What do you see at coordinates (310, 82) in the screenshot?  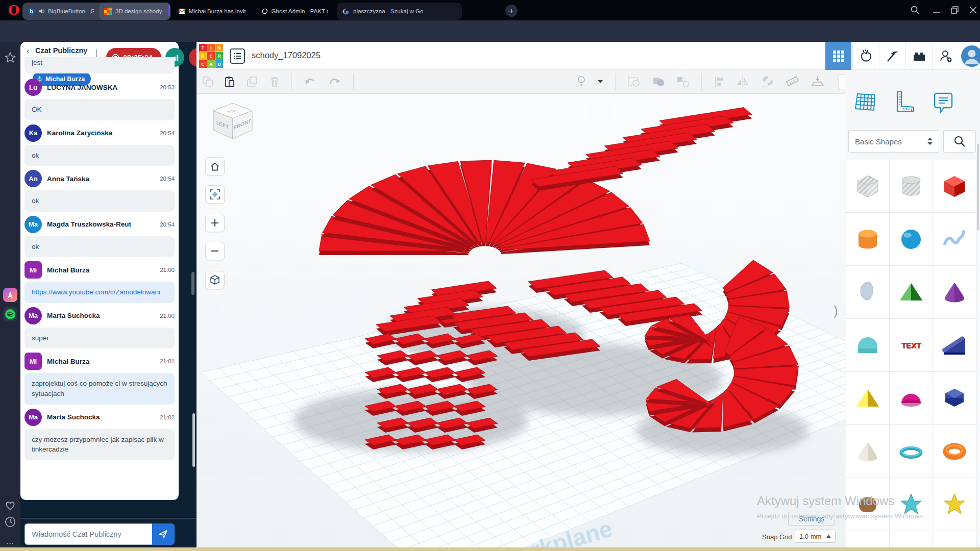 I see `undo-icon` at bounding box center [310, 82].